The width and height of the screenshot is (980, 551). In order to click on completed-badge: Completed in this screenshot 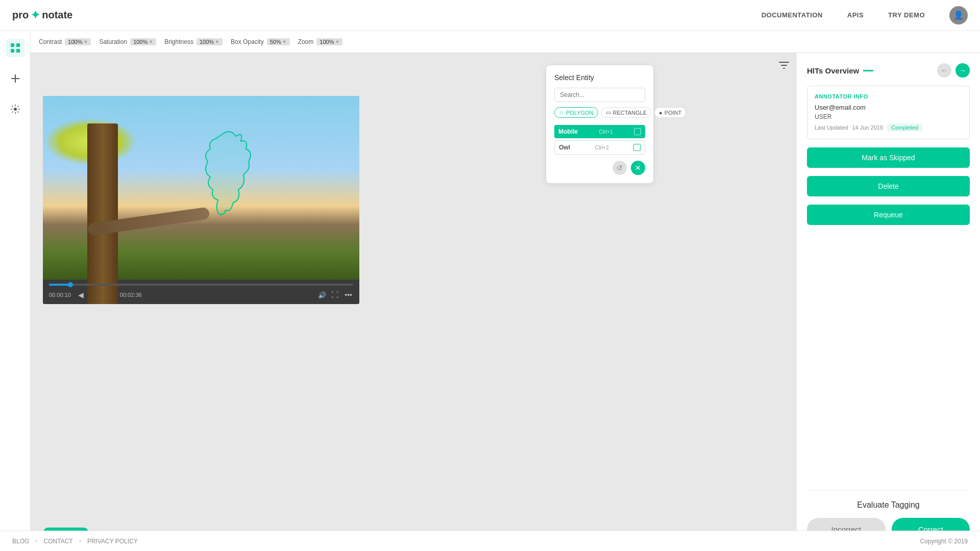, I will do `click(904, 128)`.